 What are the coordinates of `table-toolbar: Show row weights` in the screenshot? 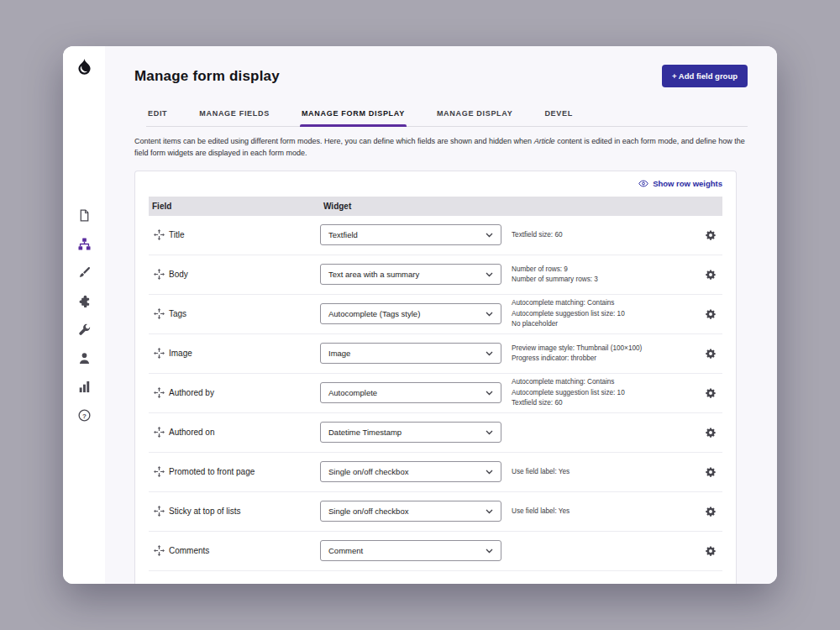 It's located at (435, 184).